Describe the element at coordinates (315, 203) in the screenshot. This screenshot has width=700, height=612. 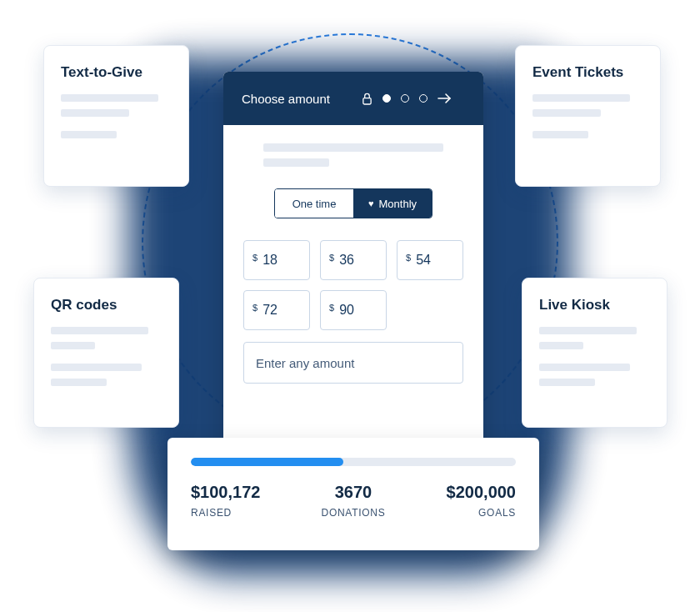
I see `frequency-label: One time` at that location.